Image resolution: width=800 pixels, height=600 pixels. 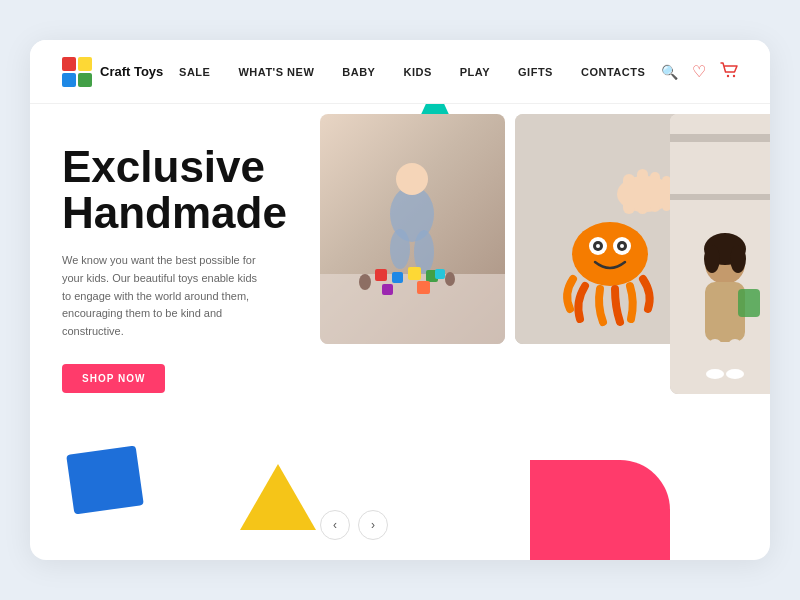 What do you see at coordinates (132, 72) in the screenshot?
I see `logo-text: Craft Toys` at bounding box center [132, 72].